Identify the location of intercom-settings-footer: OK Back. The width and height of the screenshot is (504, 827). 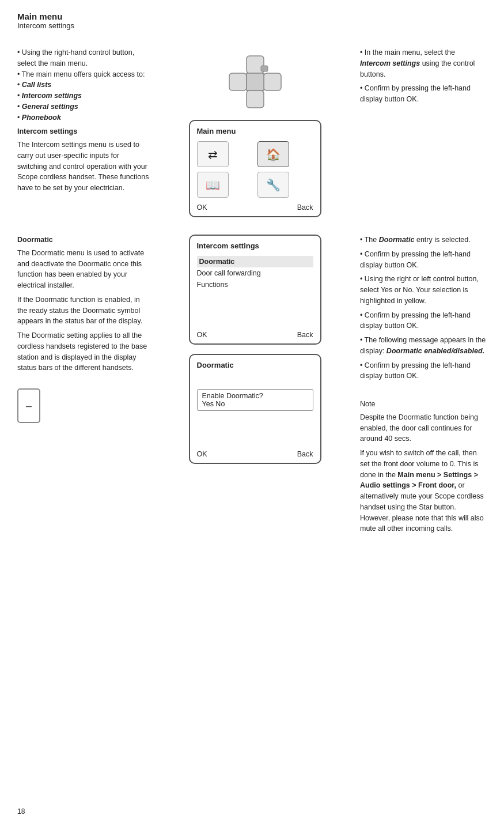
(255, 335).